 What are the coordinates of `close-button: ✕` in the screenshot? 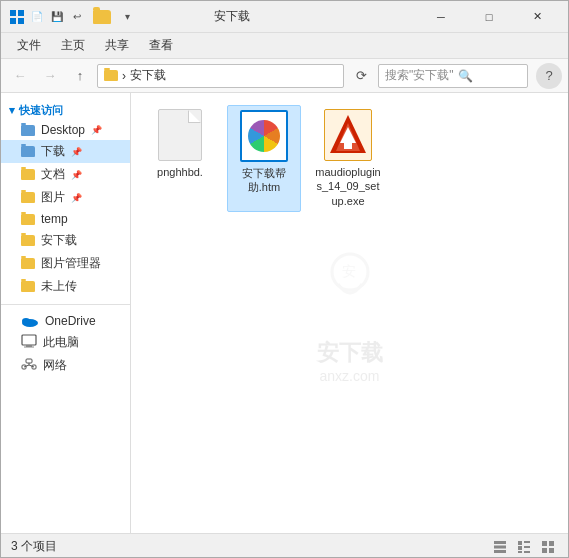 It's located at (537, 17).